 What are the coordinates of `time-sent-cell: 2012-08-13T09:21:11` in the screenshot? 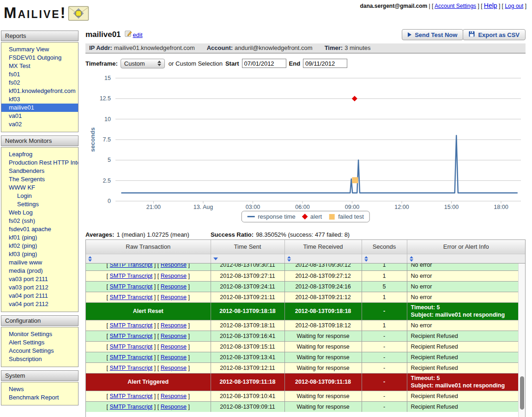 It's located at (248, 297).